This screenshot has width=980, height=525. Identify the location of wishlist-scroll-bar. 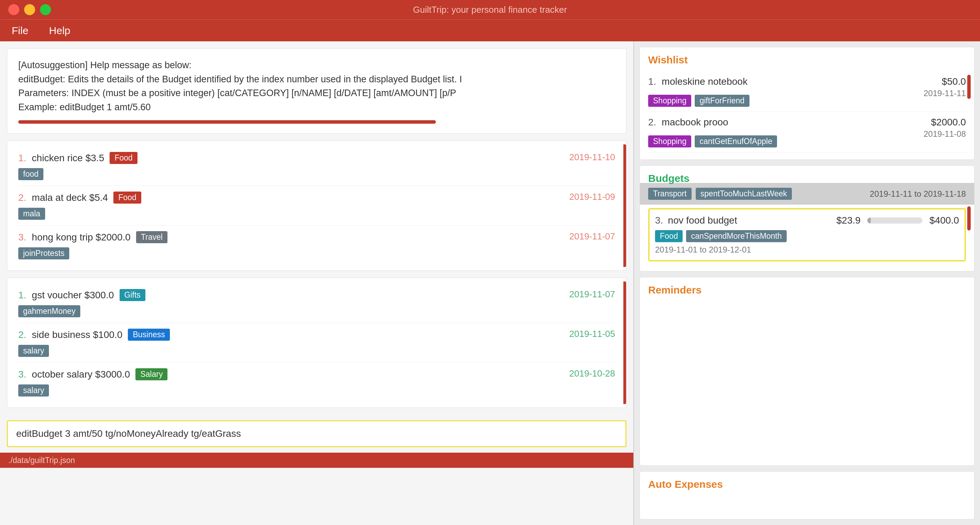
(969, 87).